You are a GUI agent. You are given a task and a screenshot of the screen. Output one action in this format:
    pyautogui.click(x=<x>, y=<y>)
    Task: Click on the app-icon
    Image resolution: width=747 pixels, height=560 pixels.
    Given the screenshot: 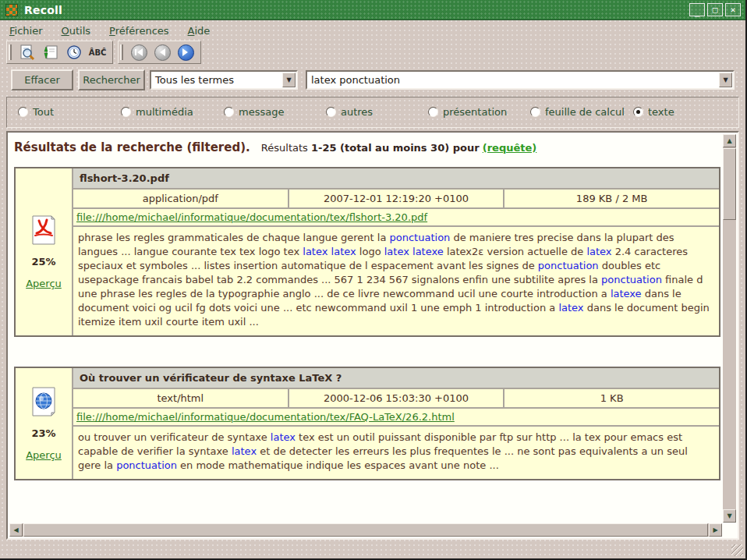 What is the action you would take?
    pyautogui.click(x=12, y=10)
    